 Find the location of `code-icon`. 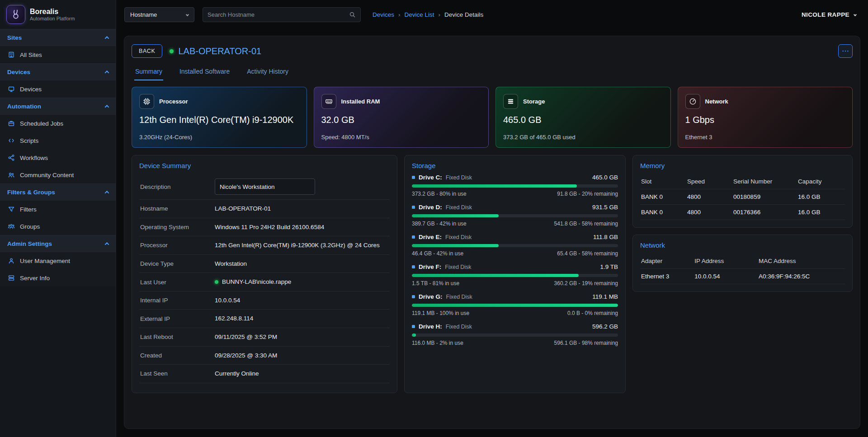

code-icon is located at coordinates (11, 141).